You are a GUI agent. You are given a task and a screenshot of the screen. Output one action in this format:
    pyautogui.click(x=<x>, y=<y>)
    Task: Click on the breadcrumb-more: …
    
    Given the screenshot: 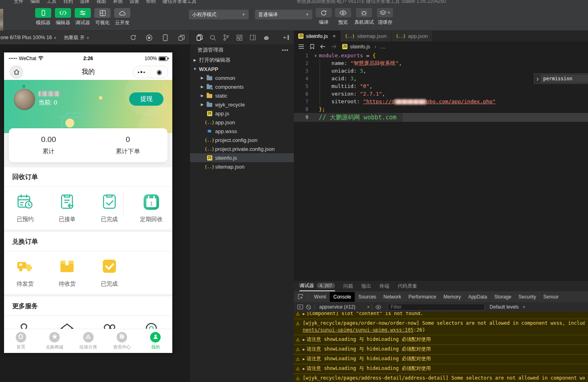 What is the action you would take?
    pyautogui.click(x=383, y=47)
    